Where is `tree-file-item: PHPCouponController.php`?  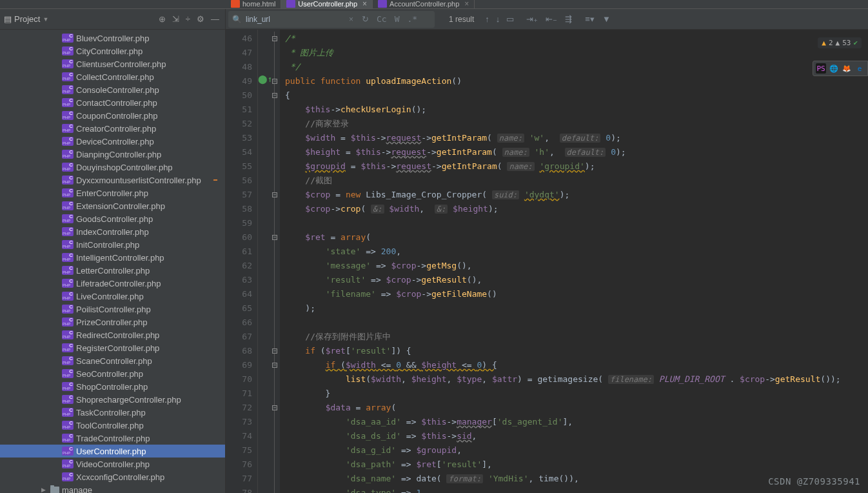
tree-file-item: PHPCouponController.php is located at coordinates (112, 116).